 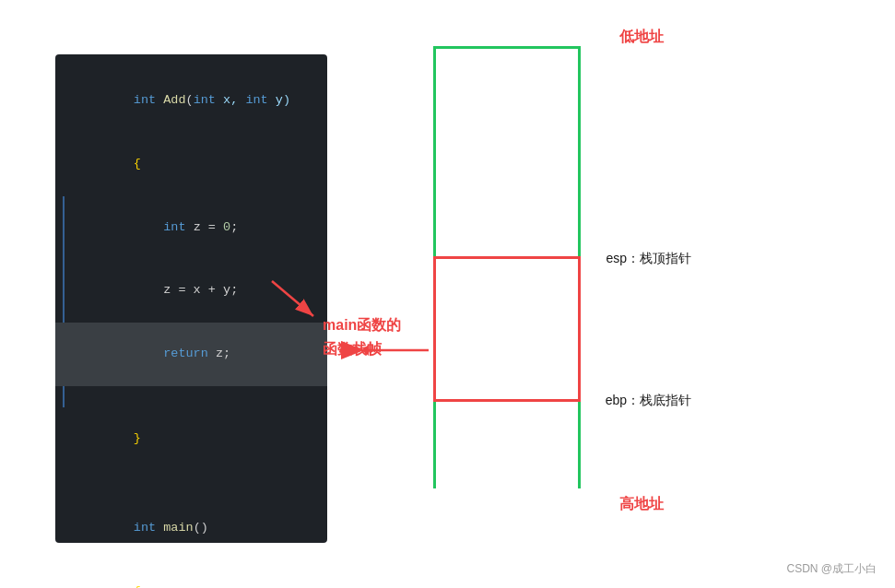 What do you see at coordinates (192, 101) in the screenshot?
I see `code-line-1: int Add(int x, int y)` at bounding box center [192, 101].